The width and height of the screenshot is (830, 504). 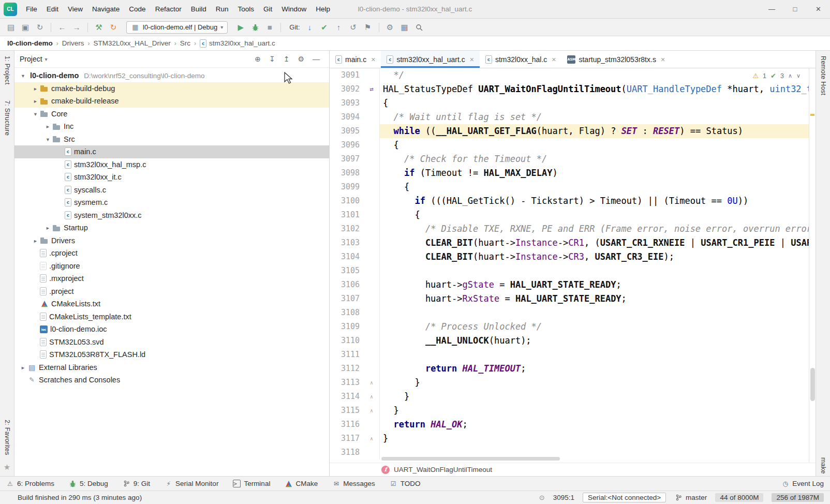 I want to click on toolwindow-event-log: ◷Event Log, so click(x=803, y=483).